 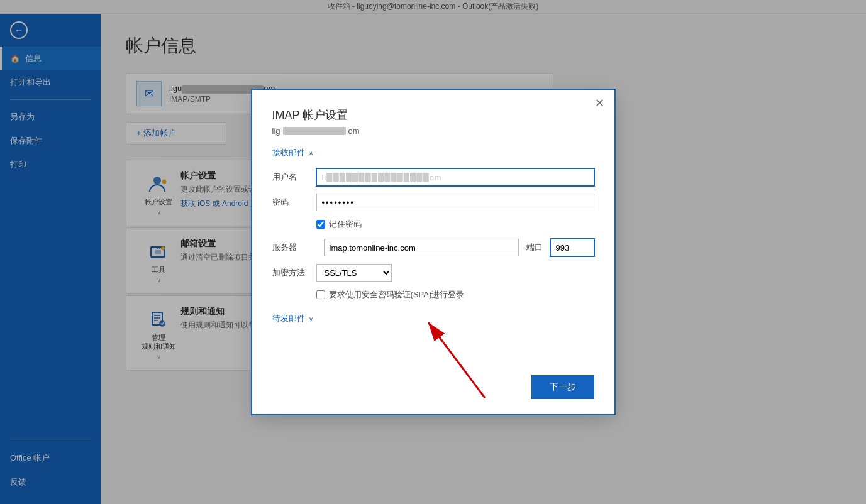 I want to click on spa-row: 要求使用安全密码验证(SPA)进行登录, so click(x=455, y=295).